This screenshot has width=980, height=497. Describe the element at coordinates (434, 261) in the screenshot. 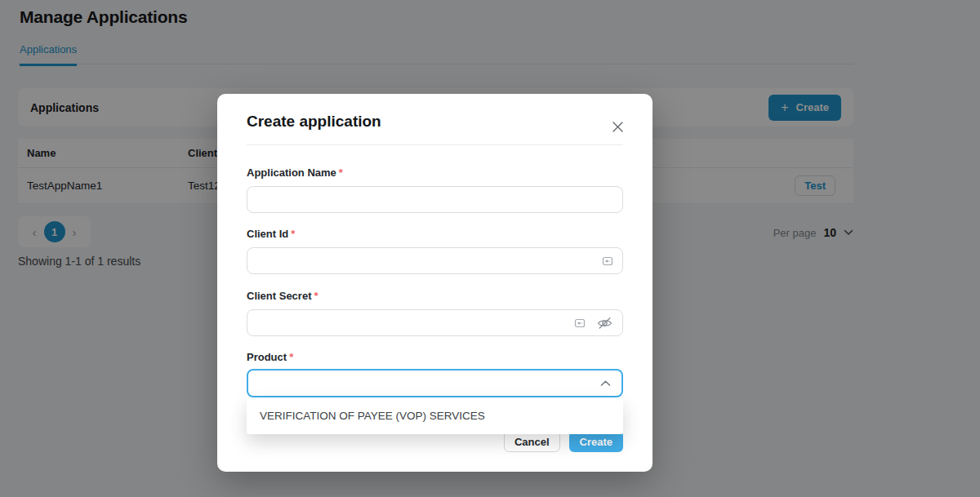

I see `client-id-field-wrap` at that location.